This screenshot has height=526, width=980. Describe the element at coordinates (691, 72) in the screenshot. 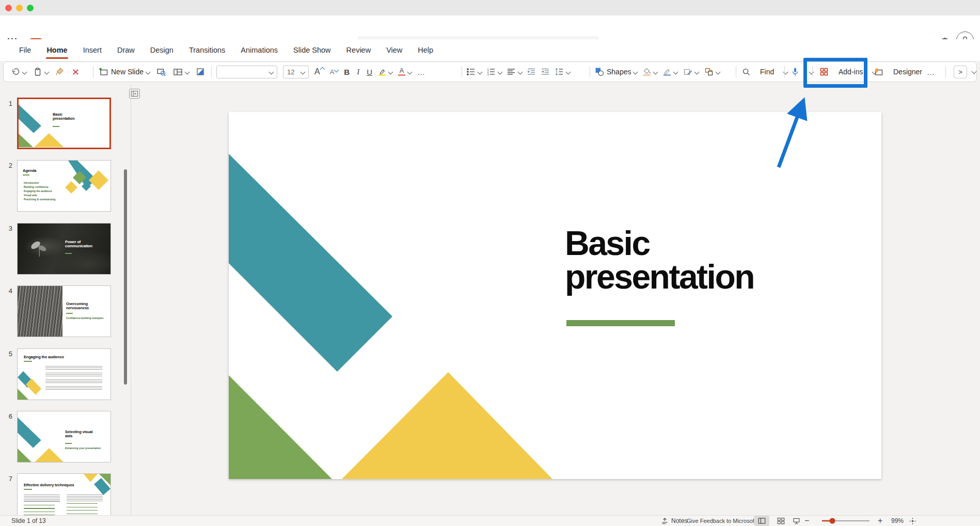

I see `shape-effects-button` at that location.